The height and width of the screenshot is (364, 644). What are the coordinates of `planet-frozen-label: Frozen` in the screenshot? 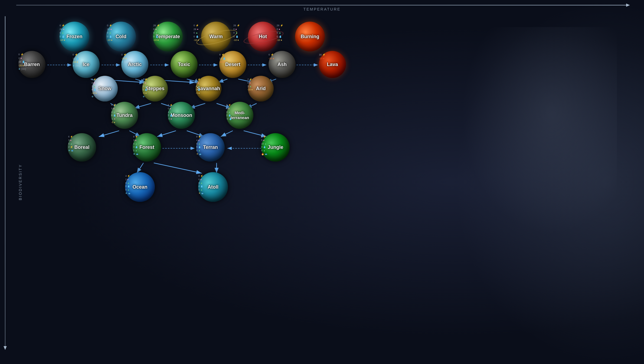 It's located at (74, 37).